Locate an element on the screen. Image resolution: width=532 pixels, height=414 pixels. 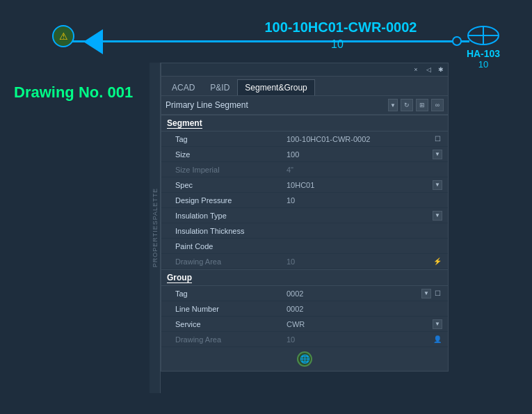
property-row-size: Size 100 ▼ is located at coordinates (305, 154).